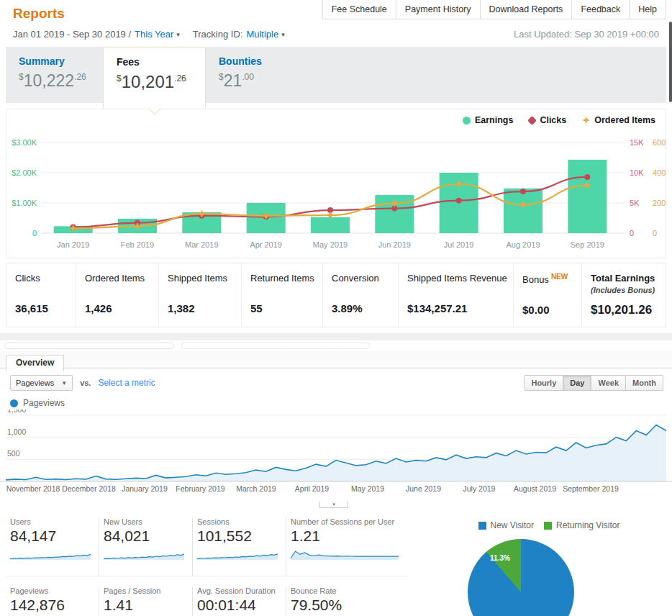 The height and width of the screenshot is (616, 672). Describe the element at coordinates (120, 278) in the screenshot. I see `stat-label: Ordered Items` at that location.